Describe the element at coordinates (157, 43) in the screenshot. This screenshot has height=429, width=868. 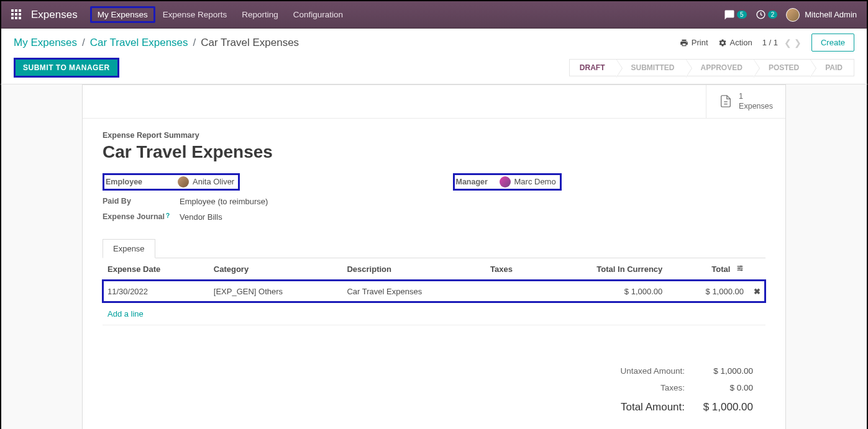
I see `breadcrumb: My Expenses / Car Travel Expenses / Car …` at that location.